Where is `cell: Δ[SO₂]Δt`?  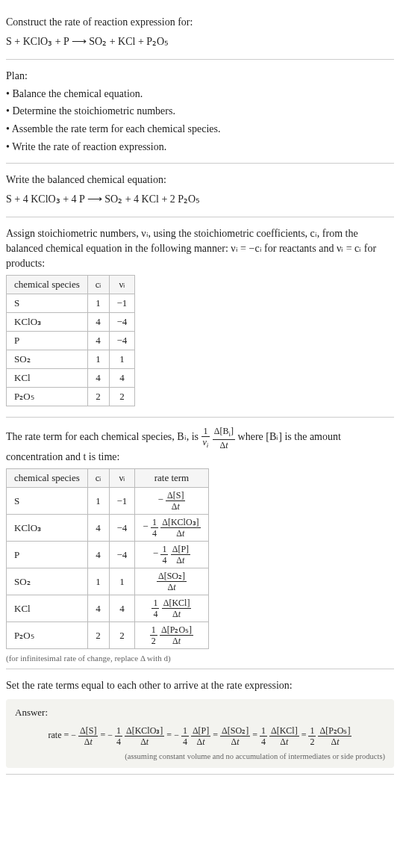 cell: Δ[SO₂]Δt is located at coordinates (172, 582).